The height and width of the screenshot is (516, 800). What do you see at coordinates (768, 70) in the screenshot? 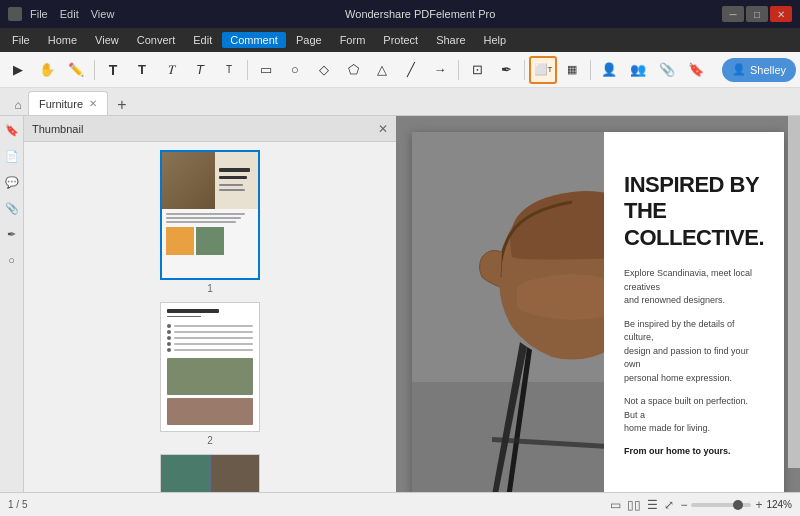
I see `profile-name: Shelley` at bounding box center [768, 70].